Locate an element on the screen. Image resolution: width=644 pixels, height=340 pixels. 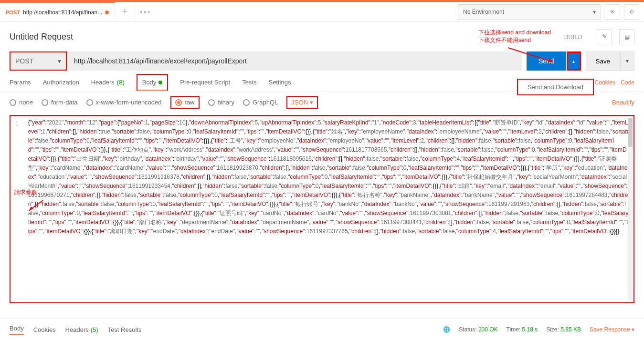
body-xwww: x-www-form-urlencoded is located at coordinates (124, 102).